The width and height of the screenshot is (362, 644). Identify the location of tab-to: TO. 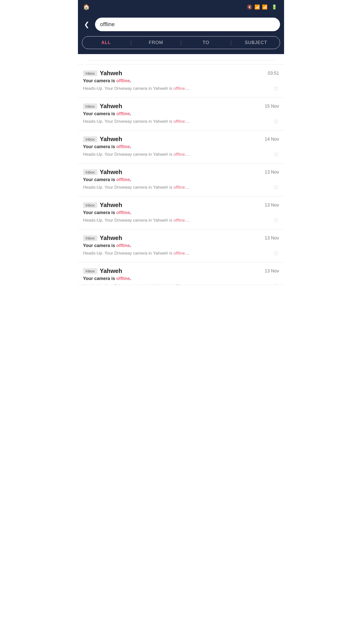
(206, 43).